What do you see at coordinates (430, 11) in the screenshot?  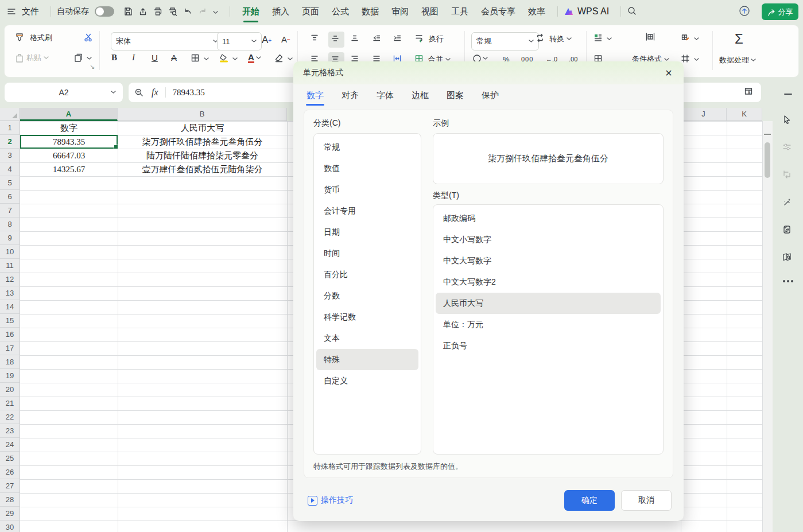 I see `tab-view: 视图` at bounding box center [430, 11].